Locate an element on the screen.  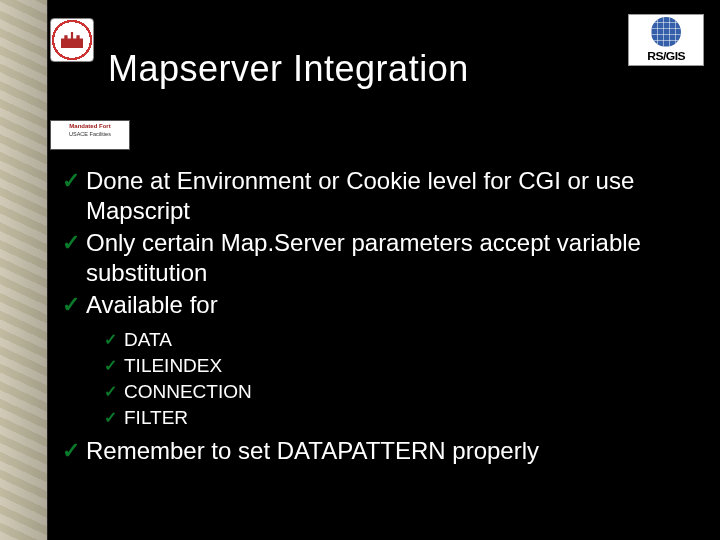
badge-line1: Mandated Fort is located at coordinates (90, 126).